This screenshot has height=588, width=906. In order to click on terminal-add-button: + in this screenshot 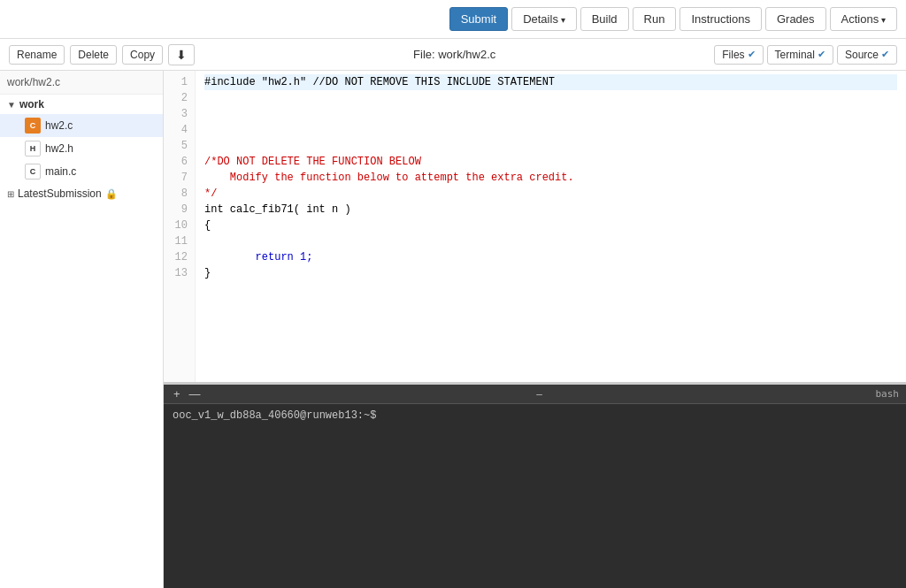, I will do `click(177, 394)`.